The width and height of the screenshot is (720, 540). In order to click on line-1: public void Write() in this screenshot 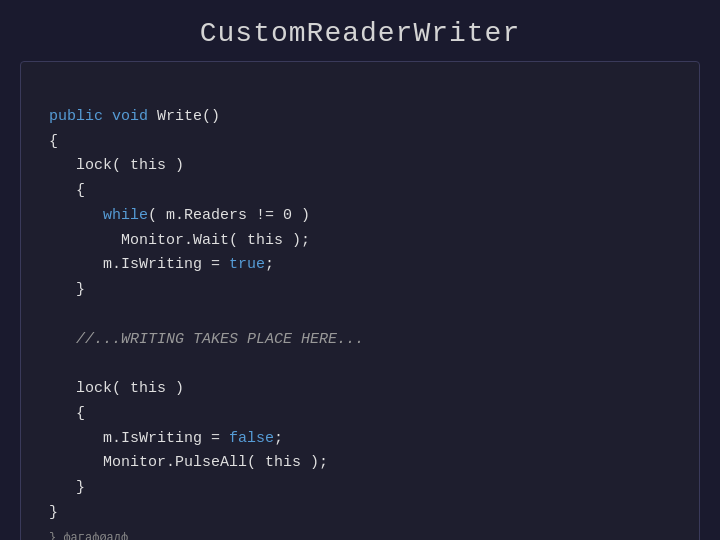, I will do `click(134, 116)`.